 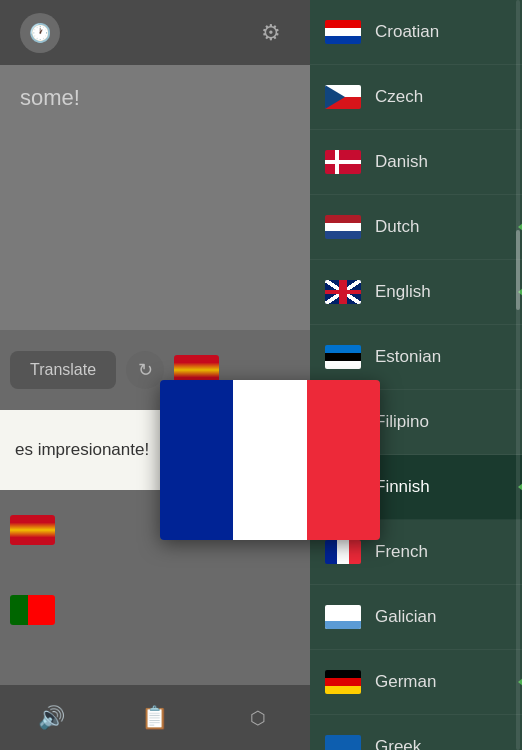 I want to click on flag-german, so click(x=343, y=682).